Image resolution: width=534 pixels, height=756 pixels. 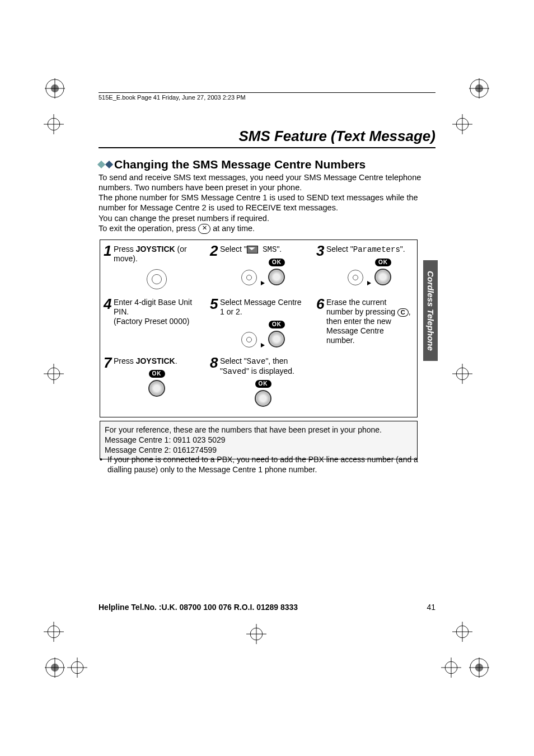 I want to click on intro-line: You can change the preset numbers if req…, so click(x=267, y=218).